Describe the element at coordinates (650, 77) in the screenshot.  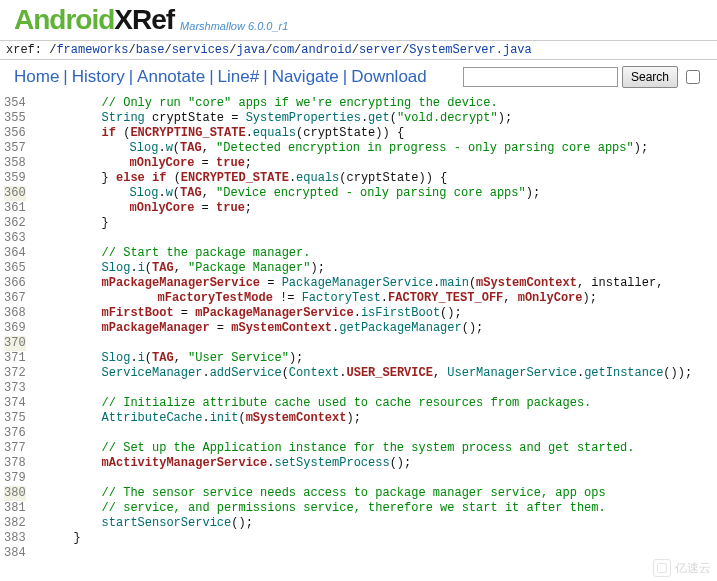
I see `search-button` at that location.